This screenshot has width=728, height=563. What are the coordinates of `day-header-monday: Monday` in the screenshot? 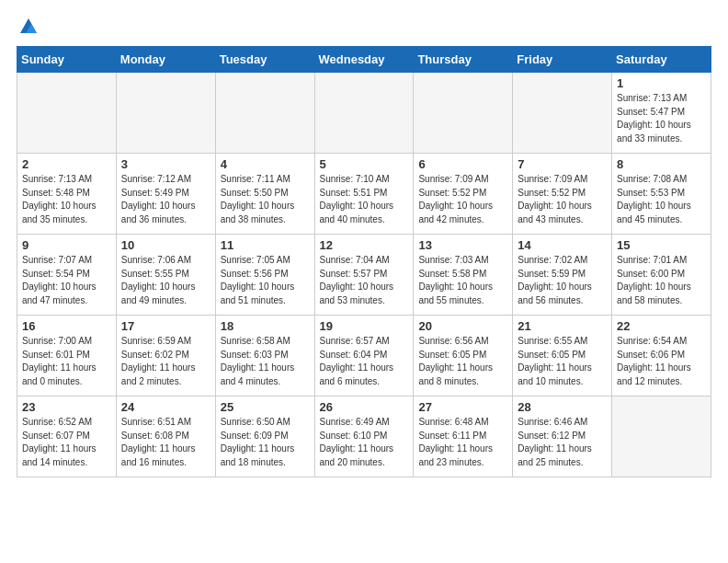 It's located at (165, 60).